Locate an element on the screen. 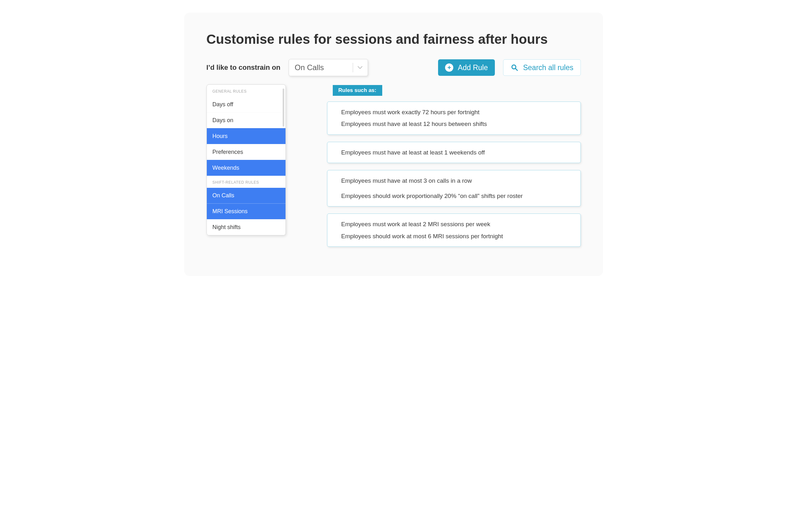 This screenshot has width=787, height=532. sidebar-item-night-shifts: Night shifts is located at coordinates (246, 227).